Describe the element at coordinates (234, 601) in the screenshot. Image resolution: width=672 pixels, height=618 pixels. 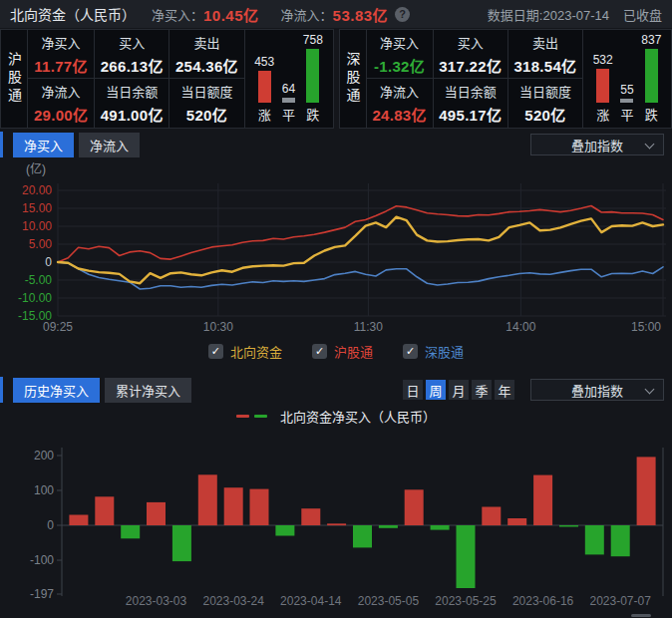
I see `svg-text: 2023-03-24` at that location.